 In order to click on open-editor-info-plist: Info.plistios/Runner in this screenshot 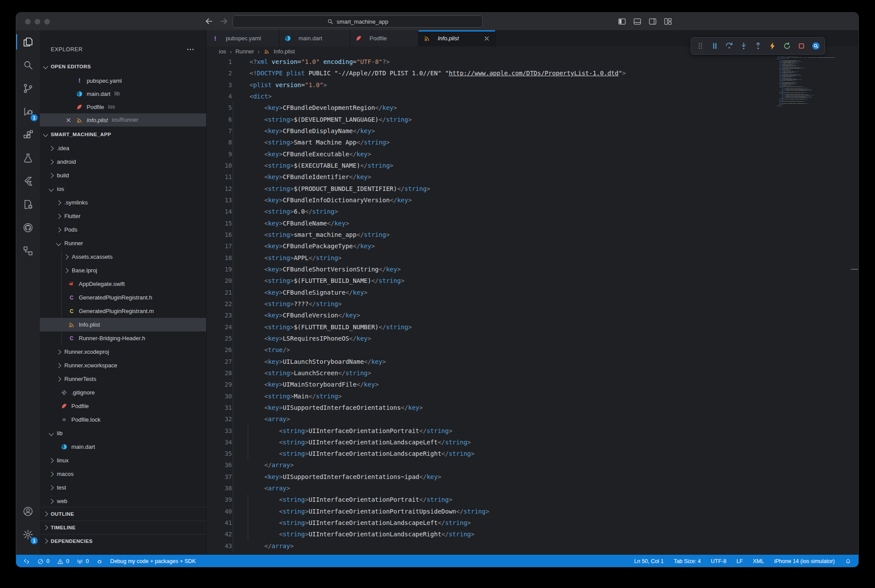, I will do `click(123, 120)`.